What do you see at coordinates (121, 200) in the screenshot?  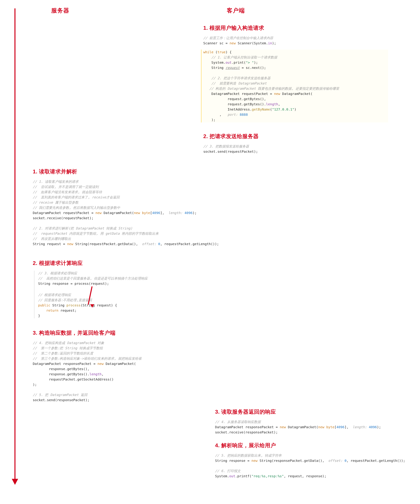 I see `server-step-1-code-a: // 1. 读取客户端发来的请求 // 尝试读取, 并不是调用了就一定能读到 /…` at bounding box center [121, 200].